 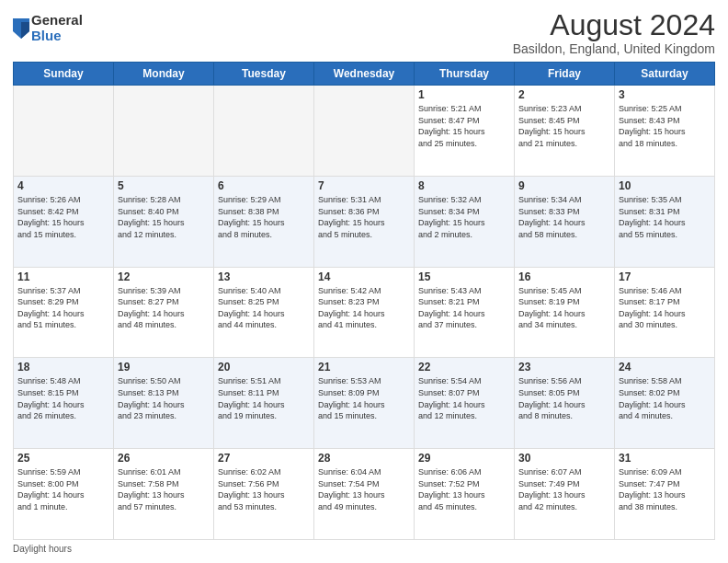 I want to click on day-info: Sunrise: 6:02 AM Sunset: 7:56 PM Dayligh…, so click(x=264, y=489).